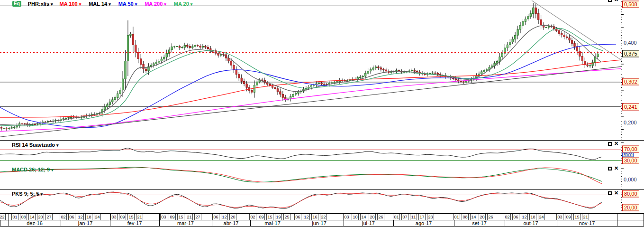 Image resolution: width=644 pixels, height=227 pixels. What do you see at coordinates (480, 223) in the screenshot?
I see `date-axis-month: set-17` at bounding box center [480, 223].